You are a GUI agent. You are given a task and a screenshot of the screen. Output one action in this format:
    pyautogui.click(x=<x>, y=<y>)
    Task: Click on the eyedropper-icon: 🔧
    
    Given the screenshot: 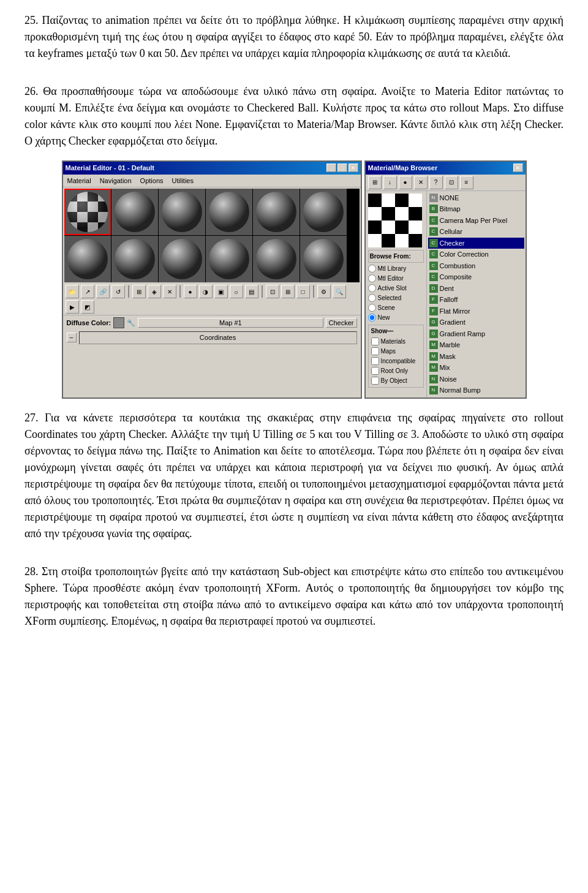 What is the action you would take?
    pyautogui.click(x=131, y=323)
    